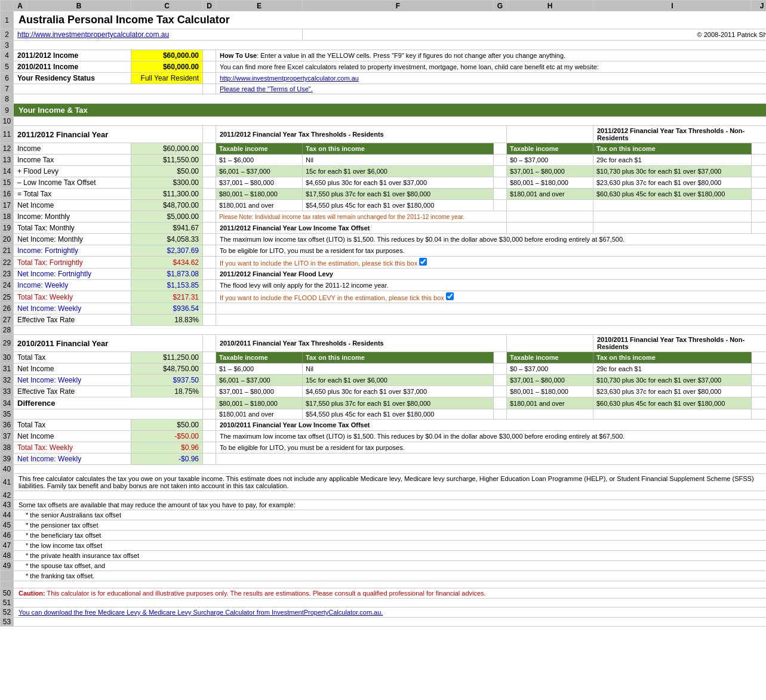  I want to click on effective-tax-rate-2011-label: Effective Tax Rate, so click(73, 320).